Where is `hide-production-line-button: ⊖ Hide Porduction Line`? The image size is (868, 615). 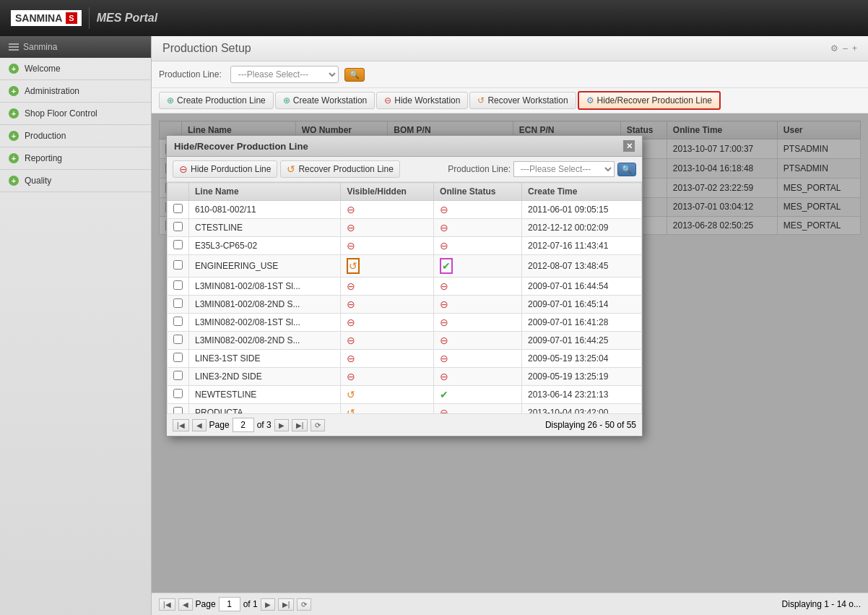
hide-production-line-button: ⊖ Hide Porduction Line is located at coordinates (225, 169).